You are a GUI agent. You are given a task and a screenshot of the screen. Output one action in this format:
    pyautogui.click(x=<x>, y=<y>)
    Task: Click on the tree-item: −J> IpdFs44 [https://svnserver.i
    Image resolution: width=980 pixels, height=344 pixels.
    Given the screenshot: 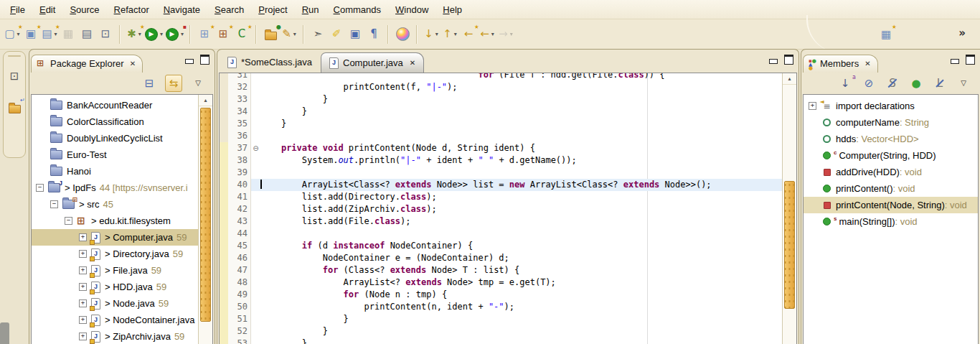 What is the action you would take?
    pyautogui.click(x=115, y=188)
    